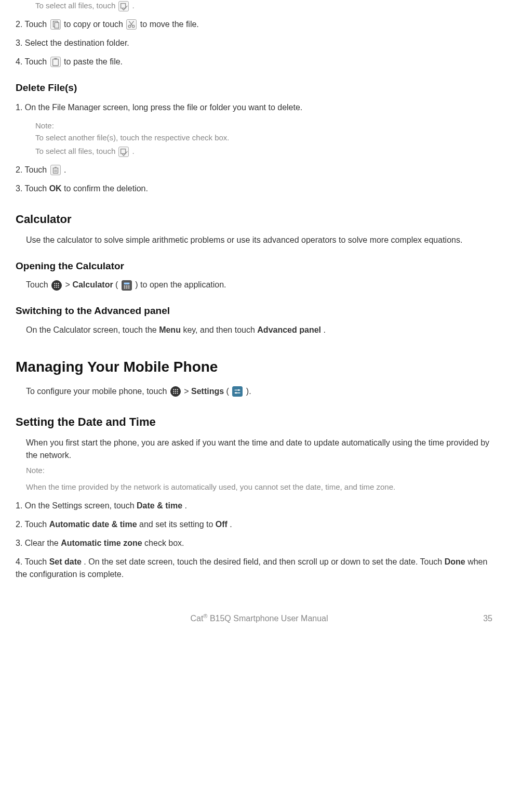  I want to click on select-dest-step: 3. Select the destination folder., so click(254, 43).